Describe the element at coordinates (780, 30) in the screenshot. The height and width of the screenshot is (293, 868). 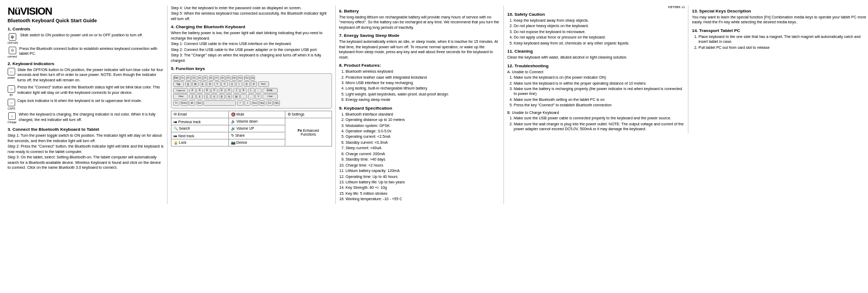
I see `section-transport-title: 14. Transport Tablet PC` at that location.